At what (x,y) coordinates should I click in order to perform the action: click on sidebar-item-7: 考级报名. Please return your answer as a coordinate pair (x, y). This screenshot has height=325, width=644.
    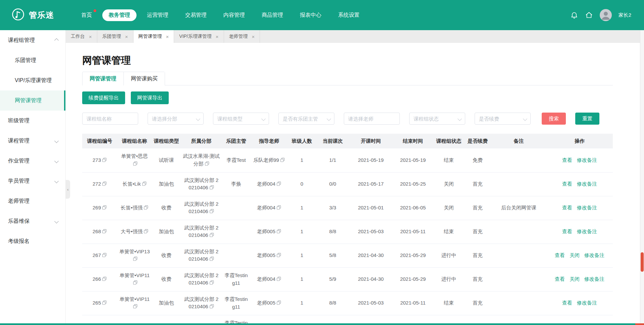
    Looking at the image, I should click on (33, 241).